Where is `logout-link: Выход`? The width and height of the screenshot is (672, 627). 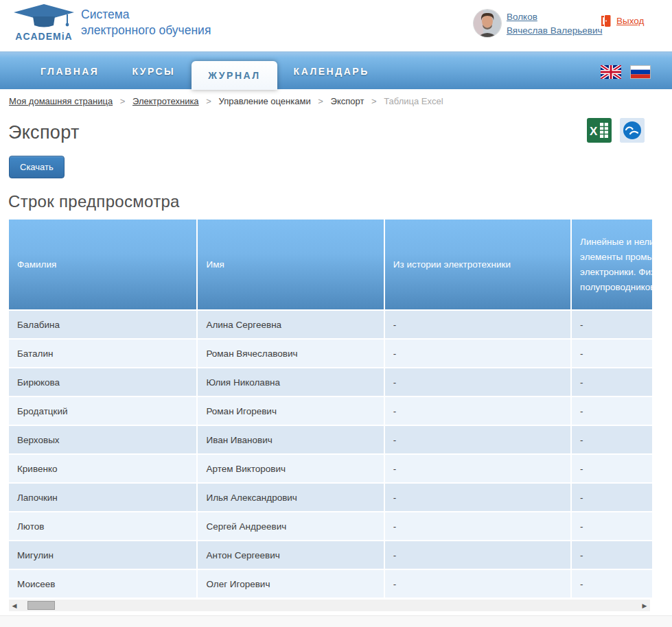 logout-link: Выход is located at coordinates (630, 21).